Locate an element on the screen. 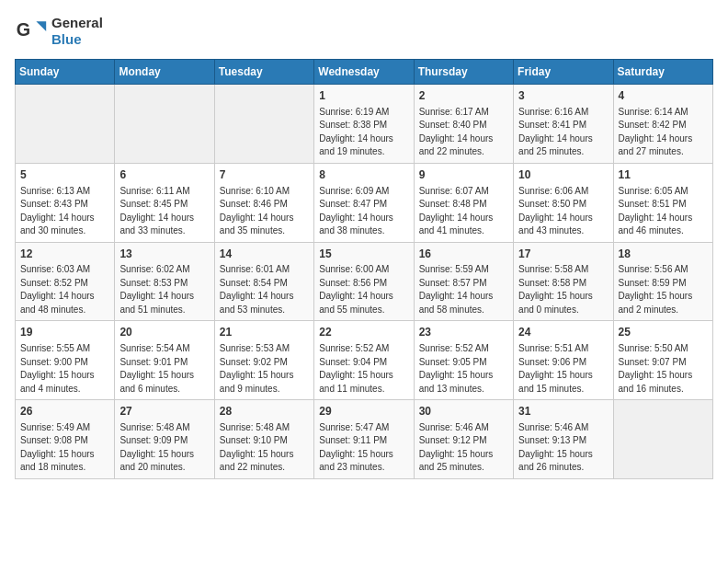  day-number: 12 is located at coordinates (64, 254).